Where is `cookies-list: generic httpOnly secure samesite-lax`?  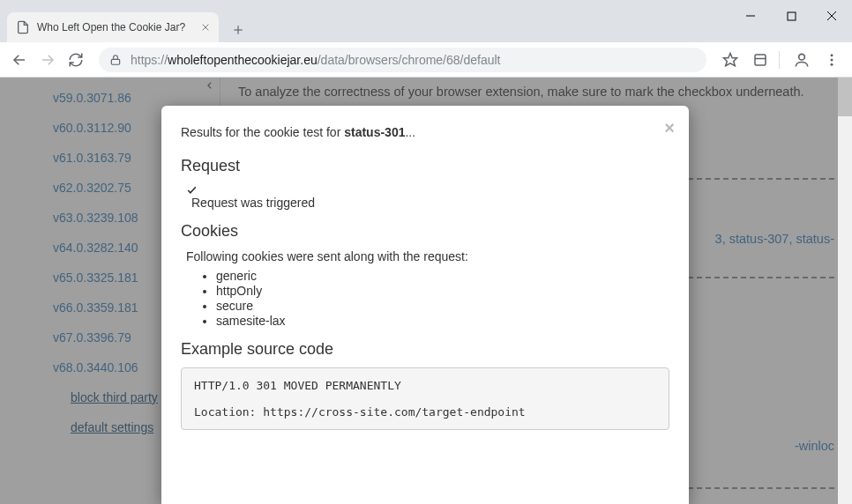
cookies-list: generic httpOnly secure samesite-lax is located at coordinates (443, 298).